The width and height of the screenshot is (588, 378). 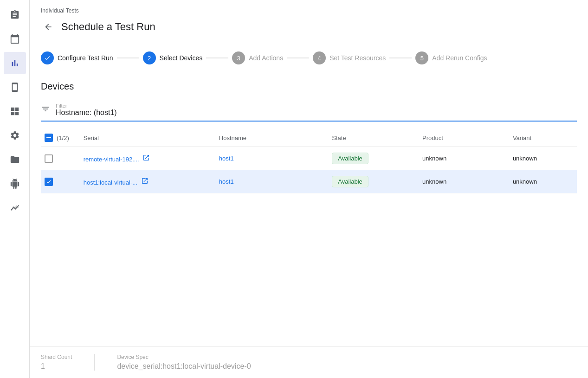 What do you see at coordinates (184, 366) in the screenshot?
I see `device-spec-value: device_serial:host1:local-virtual-device…` at bounding box center [184, 366].